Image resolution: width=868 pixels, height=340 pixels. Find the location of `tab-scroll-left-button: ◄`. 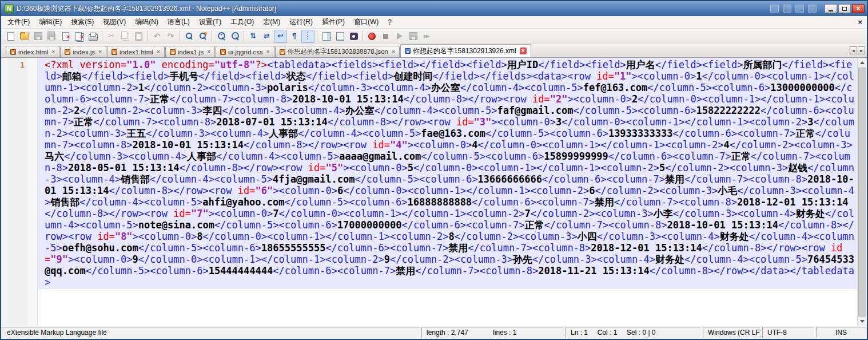

tab-scroll-left-button: ◄ is located at coordinates (853, 50).